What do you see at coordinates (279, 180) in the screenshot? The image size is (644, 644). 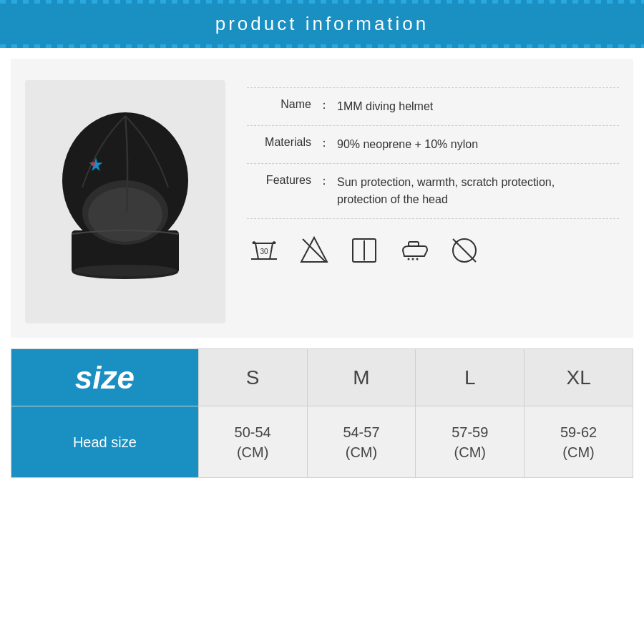 I see `features-label: Features` at bounding box center [279, 180].